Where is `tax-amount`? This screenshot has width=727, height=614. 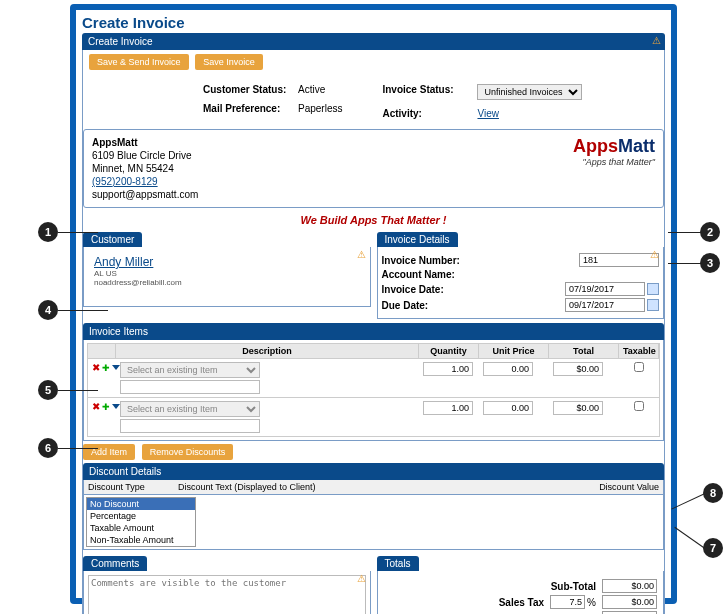
tax-amount is located at coordinates (630, 602).